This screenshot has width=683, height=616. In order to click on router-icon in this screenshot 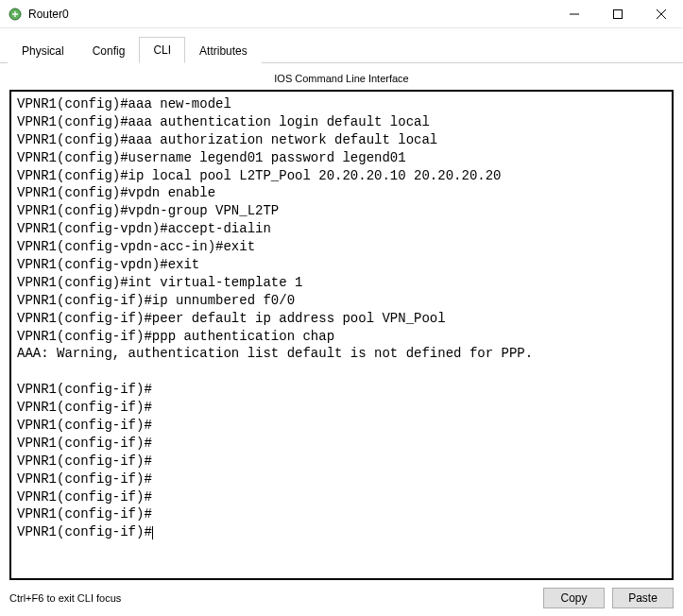, I will do `click(15, 14)`.